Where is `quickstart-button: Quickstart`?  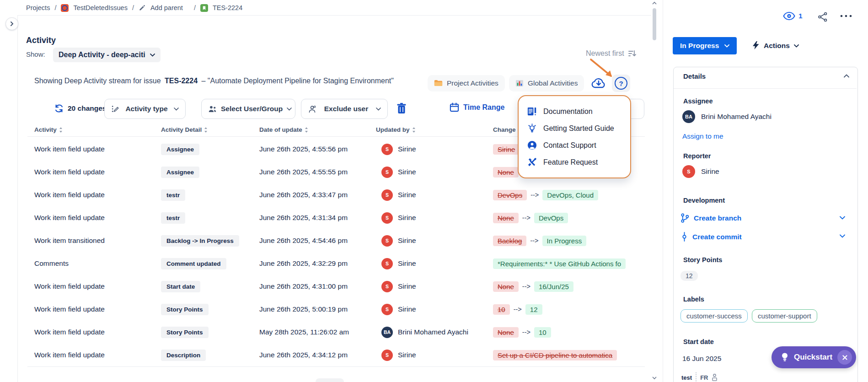
quickstart-button: Quickstart is located at coordinates (814, 357).